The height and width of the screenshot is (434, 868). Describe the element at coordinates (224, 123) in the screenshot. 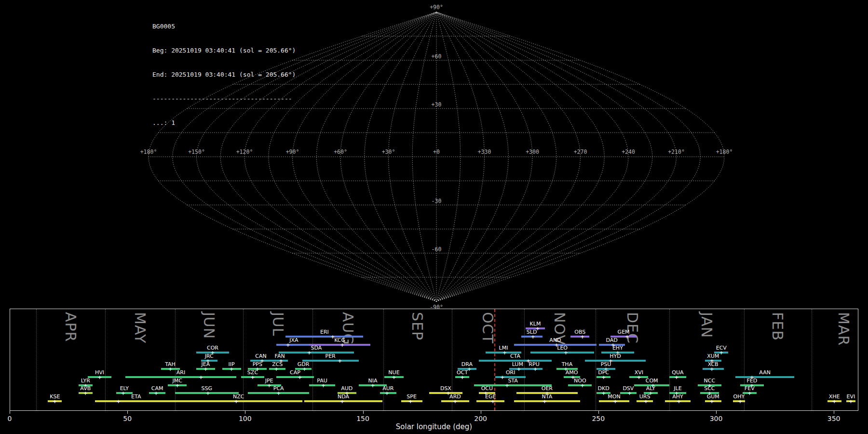

I see `count-line: ...: 1` at that location.